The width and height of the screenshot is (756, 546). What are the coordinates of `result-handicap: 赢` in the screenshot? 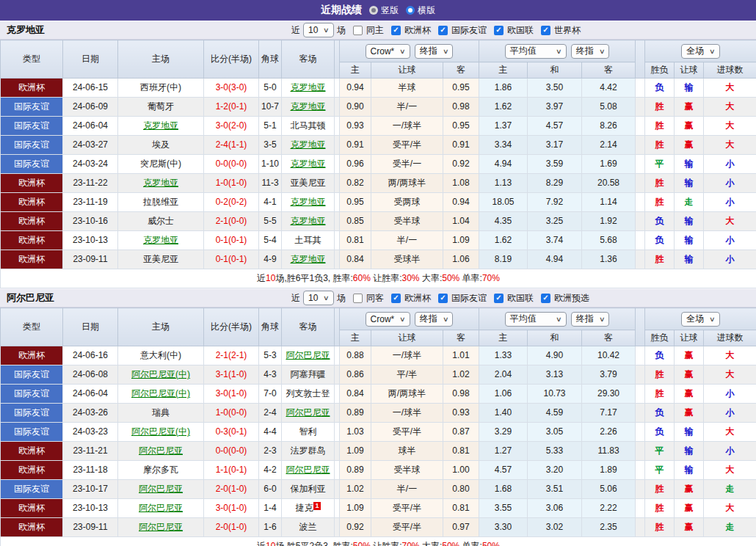 It's located at (689, 528).